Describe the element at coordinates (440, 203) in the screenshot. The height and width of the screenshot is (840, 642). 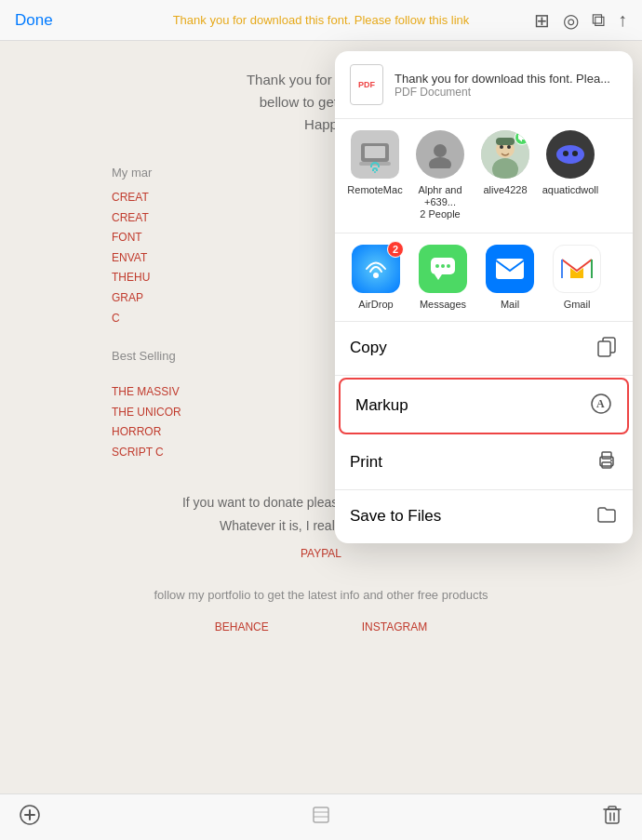
I see `contact-name-alphr: Alphr and +639...2 People` at that location.